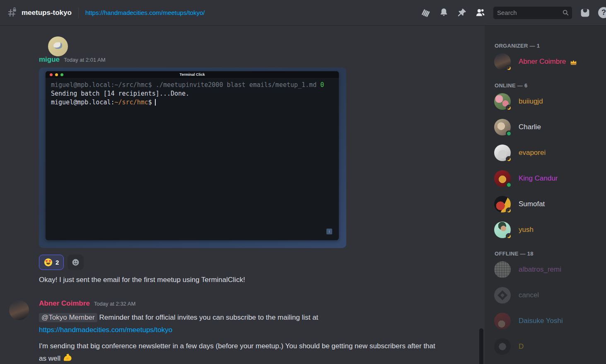  What do you see at coordinates (68, 318) in the screenshot?
I see `role-mention: @Tokyo Member` at bounding box center [68, 318].